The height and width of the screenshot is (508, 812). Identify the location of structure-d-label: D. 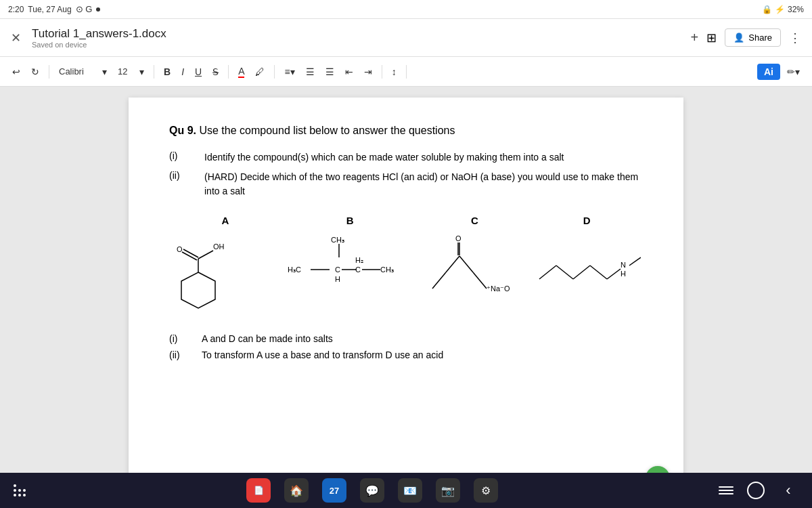
(587, 221).